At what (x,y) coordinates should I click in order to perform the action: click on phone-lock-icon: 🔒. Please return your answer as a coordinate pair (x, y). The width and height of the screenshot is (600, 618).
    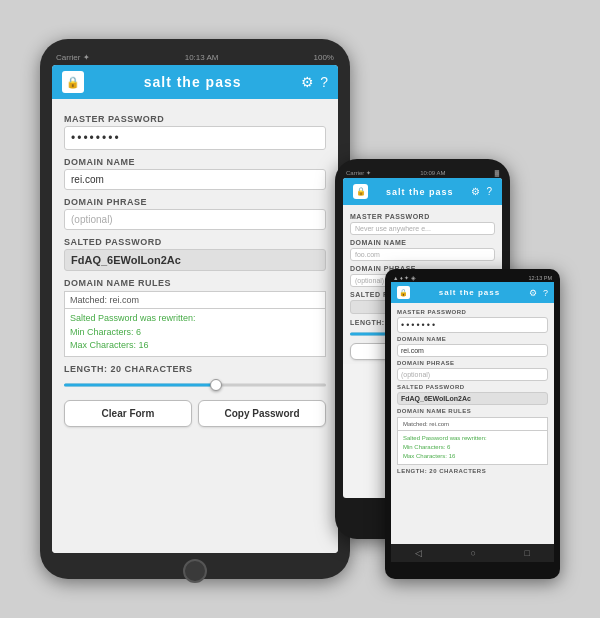
    Looking at the image, I should click on (360, 192).